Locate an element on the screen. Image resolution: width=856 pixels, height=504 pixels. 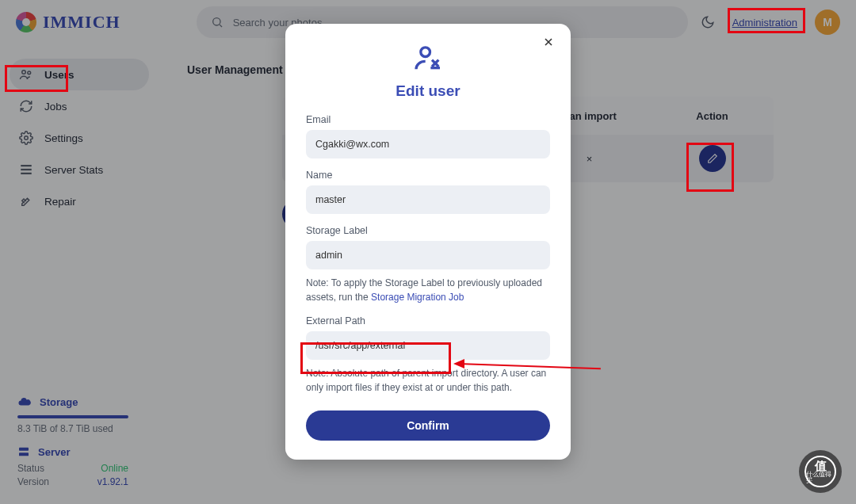
external-path-field is located at coordinates (428, 346).